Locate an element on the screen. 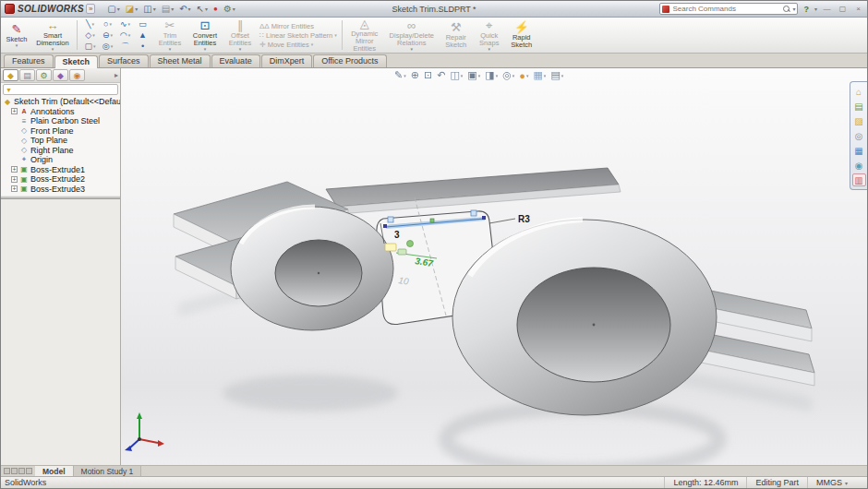 This screenshot has height=489, width=868. relation-box-left is located at coordinates (391, 220).